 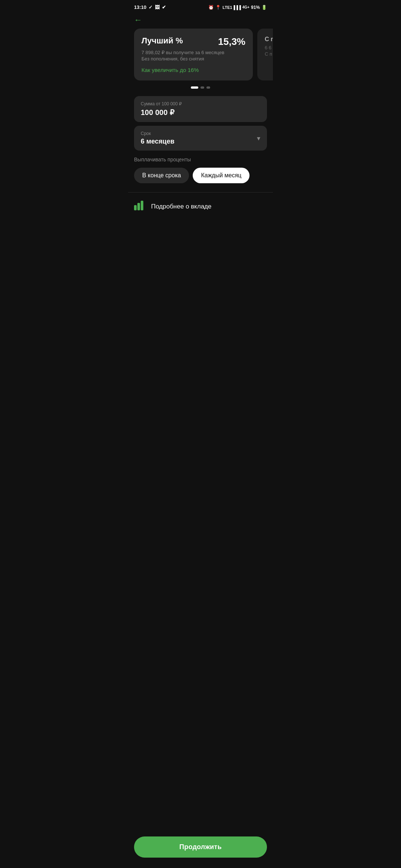 I want to click on partial-card-header: С п, so click(x=269, y=39).